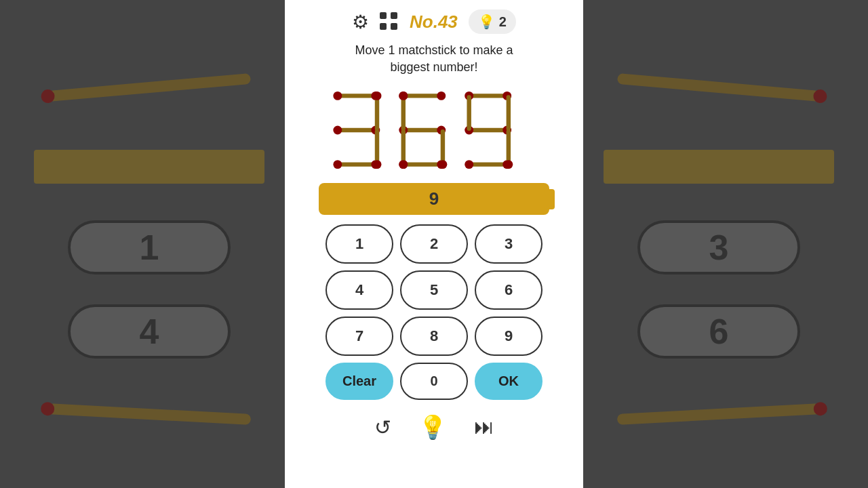 Image resolution: width=868 pixels, height=488 pixels. I want to click on bottom-row: Clear 0 OK, so click(434, 381).